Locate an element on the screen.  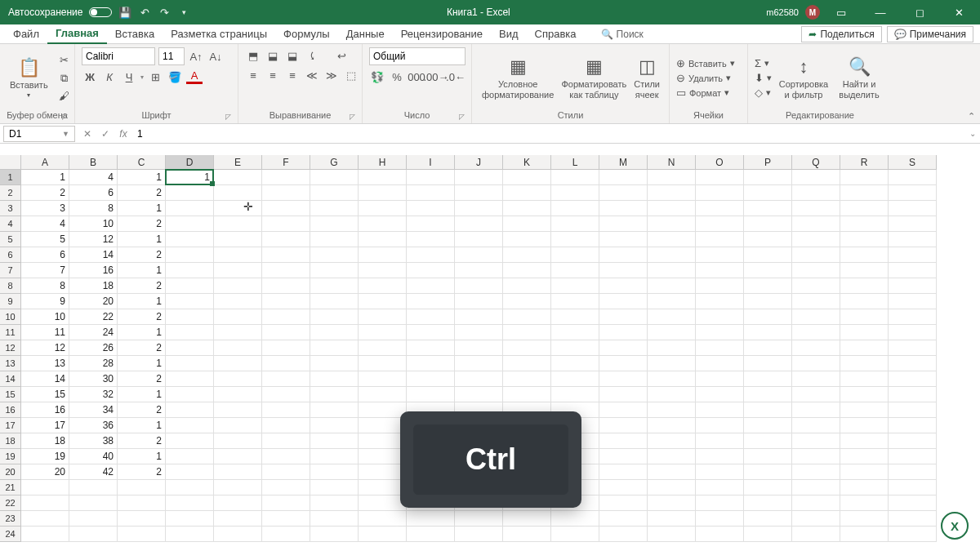
cell: 5 is located at coordinates (46, 240).